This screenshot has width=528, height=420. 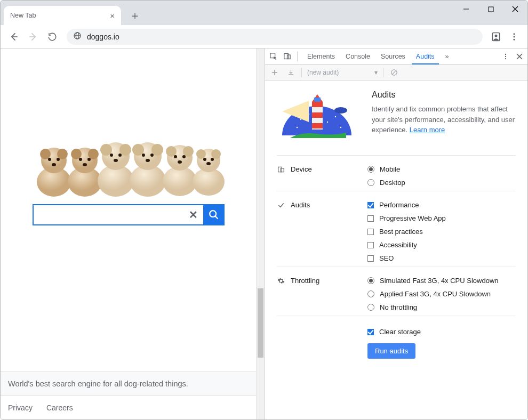 What do you see at coordinates (77, 36) in the screenshot?
I see `globe-icon` at bounding box center [77, 36].